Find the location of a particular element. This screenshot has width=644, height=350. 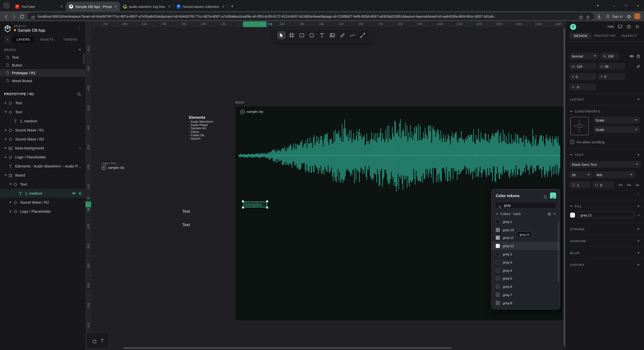

site-settings-icon is located at coordinates (33, 16).